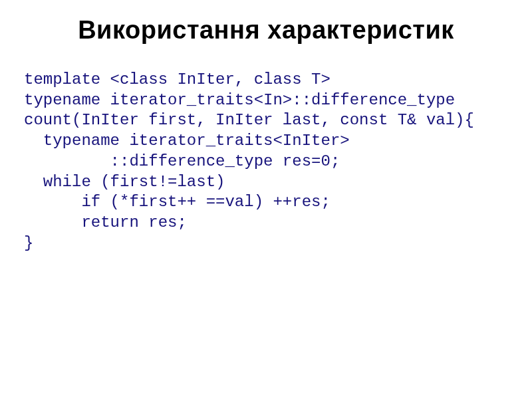 This screenshot has height=399, width=532. I want to click on code-line: while (first!=last), so click(124, 182).